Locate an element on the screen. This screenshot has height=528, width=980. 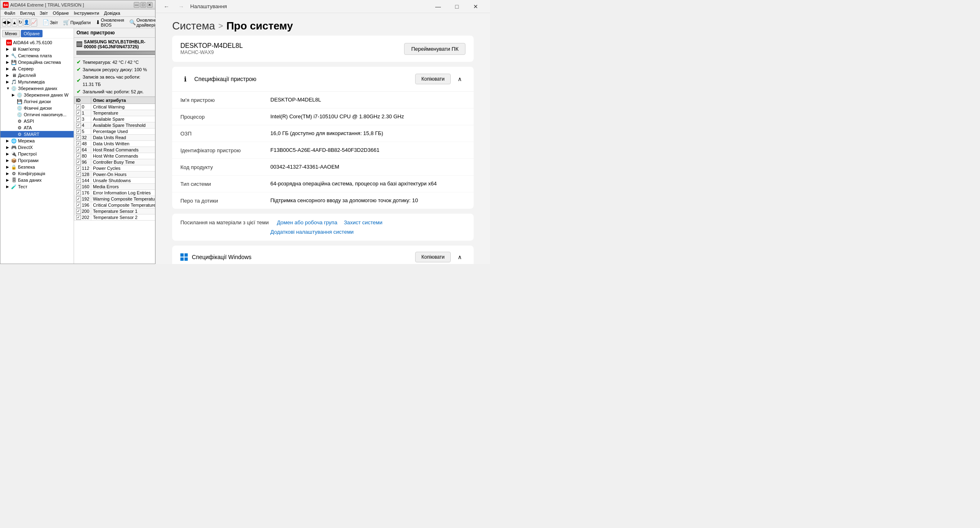
breadcrumb-system: Система is located at coordinates (194, 26).